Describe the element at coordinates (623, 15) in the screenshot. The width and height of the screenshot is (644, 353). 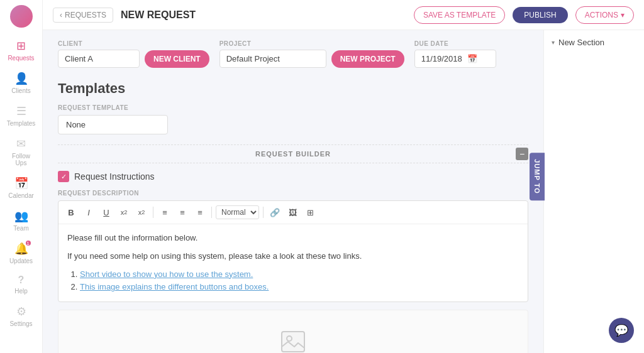
I see `actions-chevron-icon: ▾` at that location.